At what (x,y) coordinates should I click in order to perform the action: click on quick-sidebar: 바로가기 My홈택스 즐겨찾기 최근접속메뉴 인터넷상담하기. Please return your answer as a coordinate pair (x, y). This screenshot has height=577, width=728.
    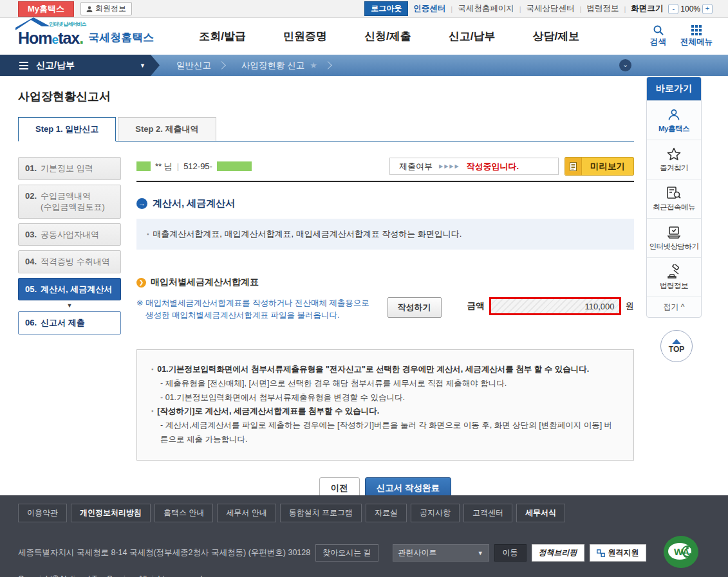
    Looking at the image, I should click on (674, 197).